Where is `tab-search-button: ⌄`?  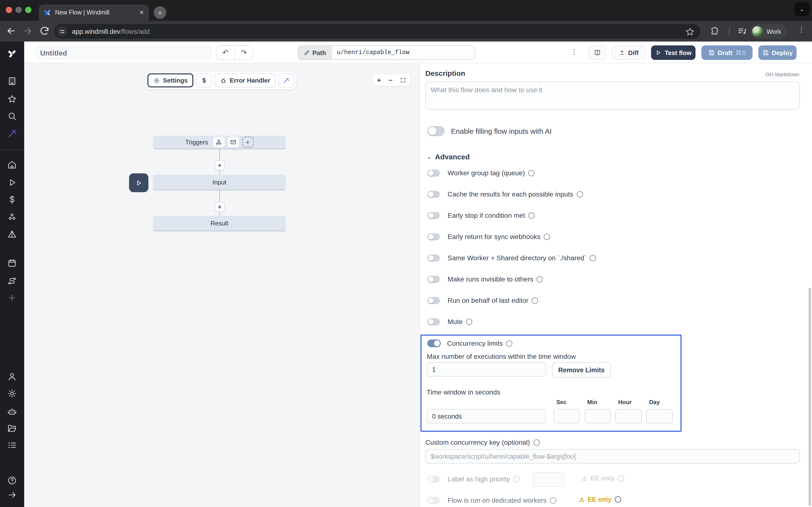
tab-search-button: ⌄ is located at coordinates (802, 9).